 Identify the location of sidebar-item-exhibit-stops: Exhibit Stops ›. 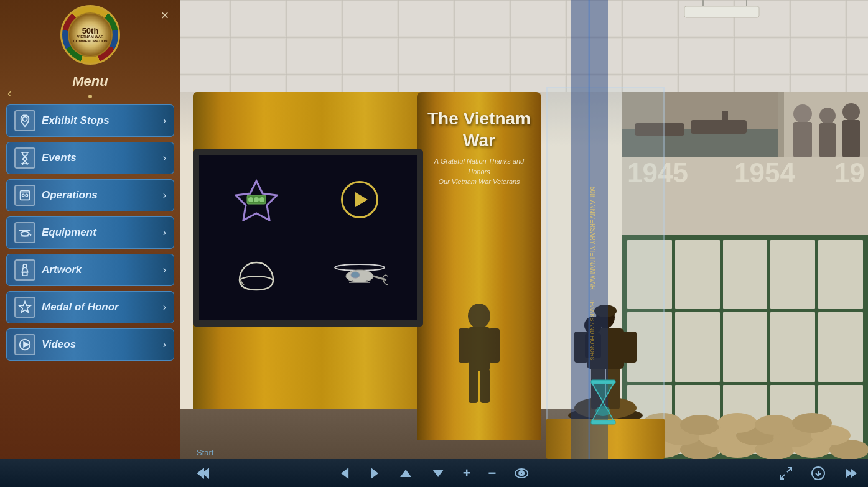
(90, 121).